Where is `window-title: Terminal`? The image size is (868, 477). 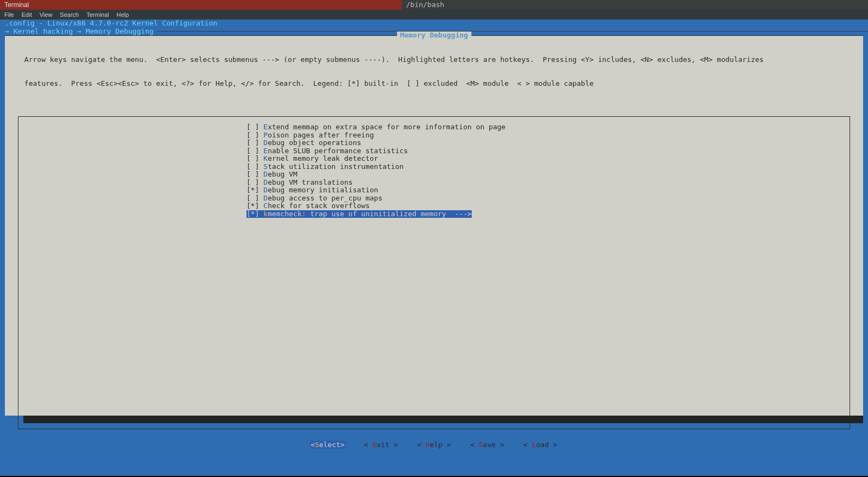
window-title: Terminal is located at coordinates (201, 5).